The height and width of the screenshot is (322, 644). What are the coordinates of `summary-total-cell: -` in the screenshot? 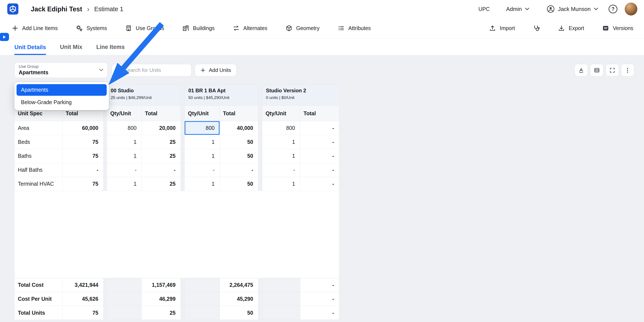 It's located at (320, 313).